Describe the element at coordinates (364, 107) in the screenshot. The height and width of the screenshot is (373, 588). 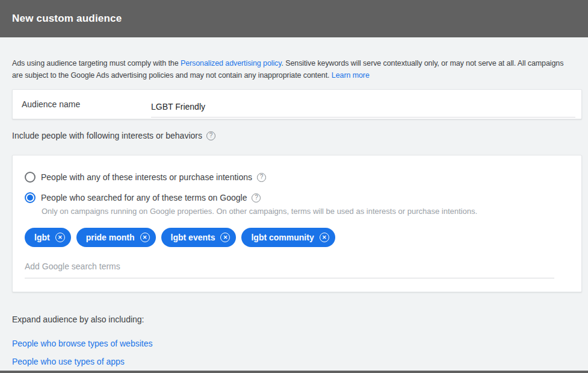
I see `audience-name-input` at that location.